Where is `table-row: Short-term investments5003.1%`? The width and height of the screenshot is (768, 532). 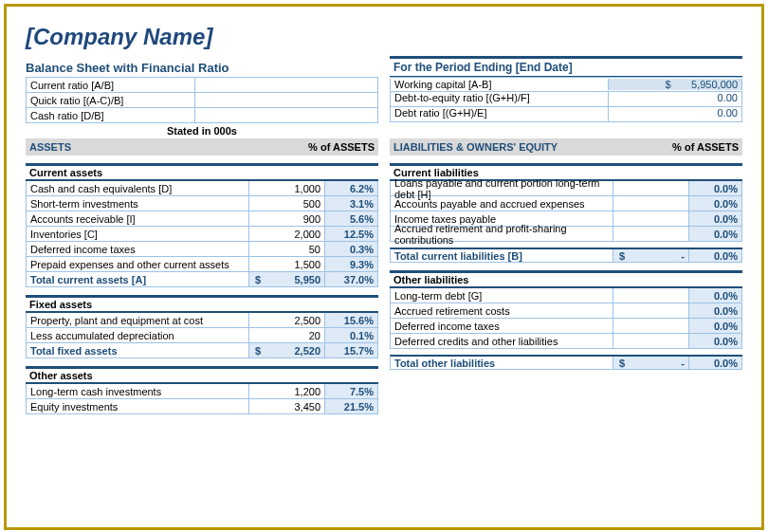 table-row: Short-term investments5003.1% is located at coordinates (202, 204).